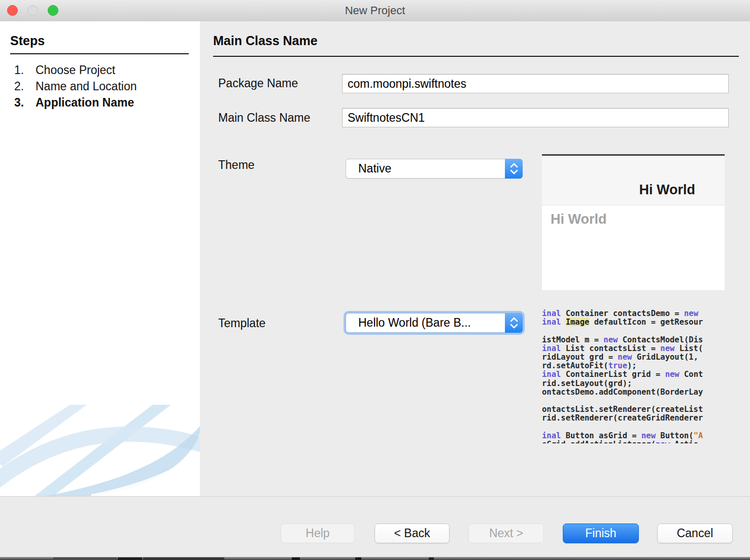 Image resolution: width=750 pixels, height=560 pixels. Describe the element at coordinates (18, 86) in the screenshot. I see `step-number: 2.` at that location.